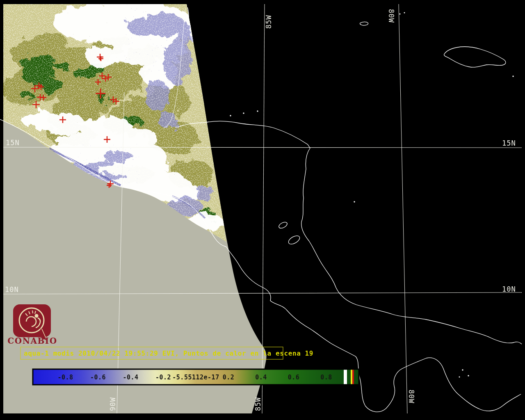 The image size is (525, 420). What do you see at coordinates (130, 377) in the screenshot?
I see `colorbar-tick: -0.4` at bounding box center [130, 377].